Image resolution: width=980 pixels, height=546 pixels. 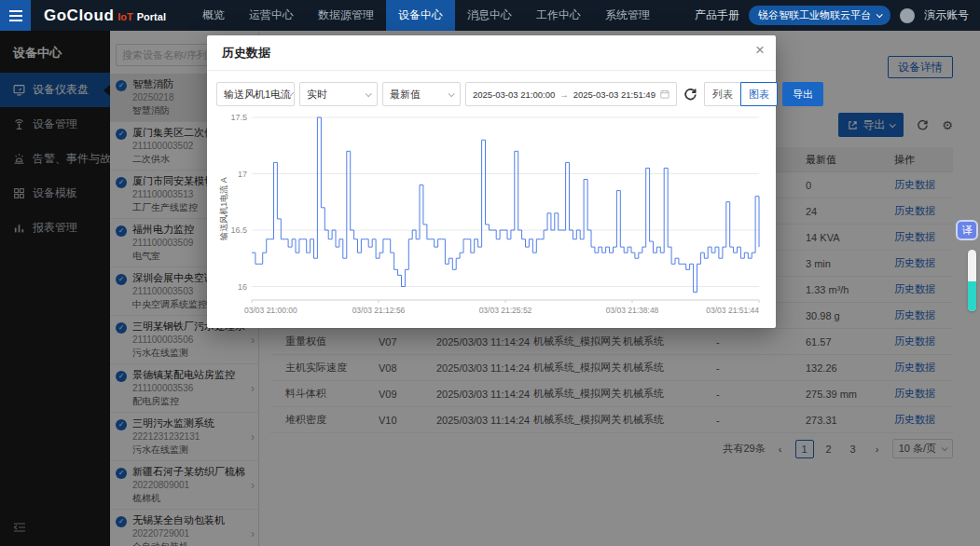 What do you see at coordinates (104, 16) in the screenshot?
I see `app-logo: GoCloud IoT Portal` at bounding box center [104, 16].